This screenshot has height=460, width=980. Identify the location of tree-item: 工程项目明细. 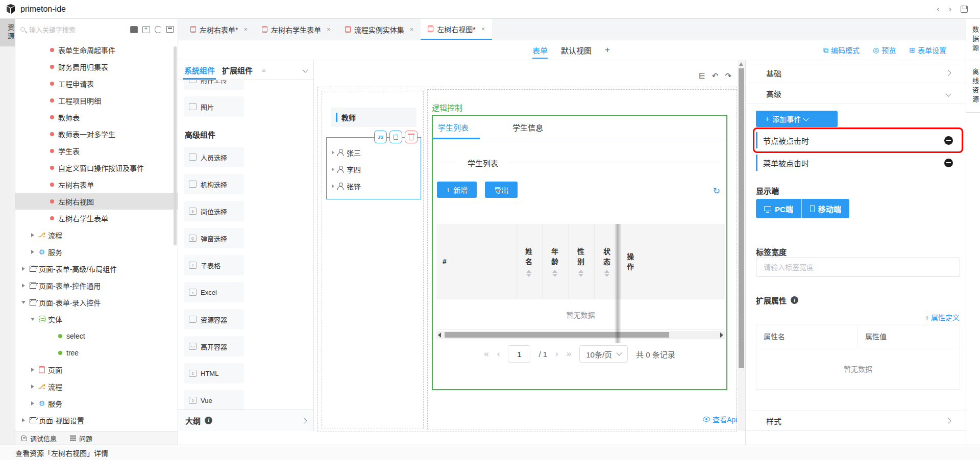
(96, 100).